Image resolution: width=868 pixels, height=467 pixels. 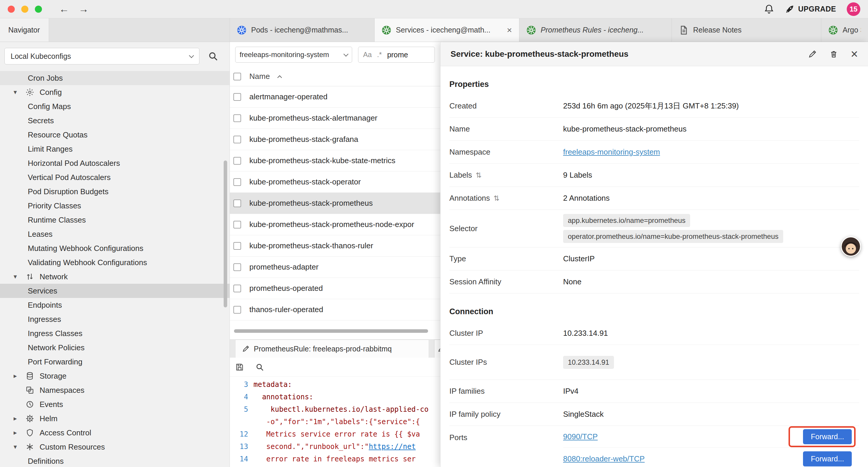 What do you see at coordinates (812, 54) in the screenshot?
I see `edit-service-button` at bounding box center [812, 54].